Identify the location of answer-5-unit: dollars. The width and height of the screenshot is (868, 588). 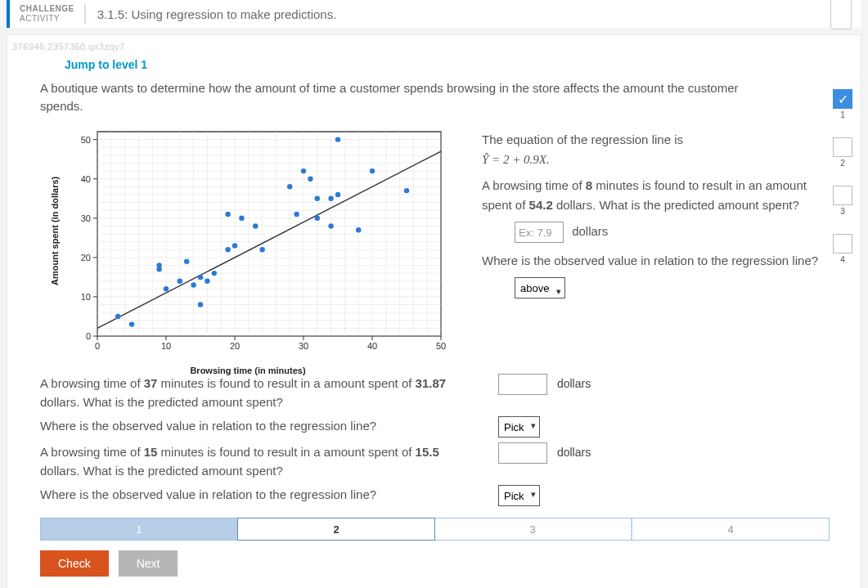
(574, 452).